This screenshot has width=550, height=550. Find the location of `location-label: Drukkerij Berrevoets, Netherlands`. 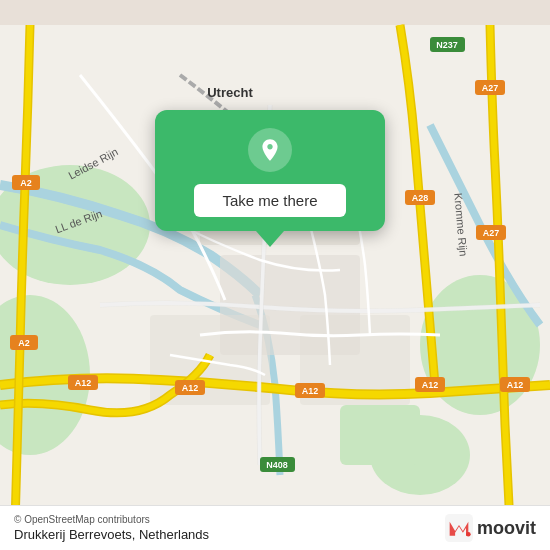

location-label: Drukkerij Berrevoets, Netherlands is located at coordinates (112, 534).